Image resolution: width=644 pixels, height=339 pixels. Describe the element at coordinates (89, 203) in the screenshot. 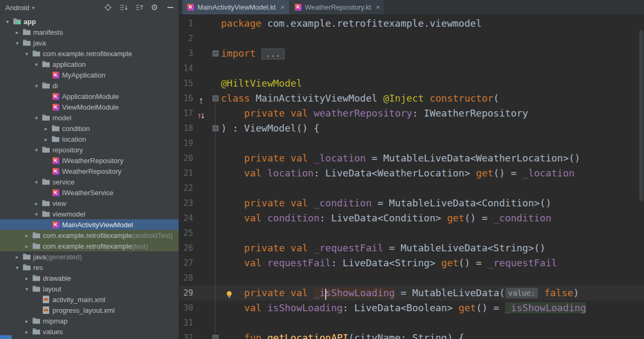

I see `tree-item: ▸view` at that location.